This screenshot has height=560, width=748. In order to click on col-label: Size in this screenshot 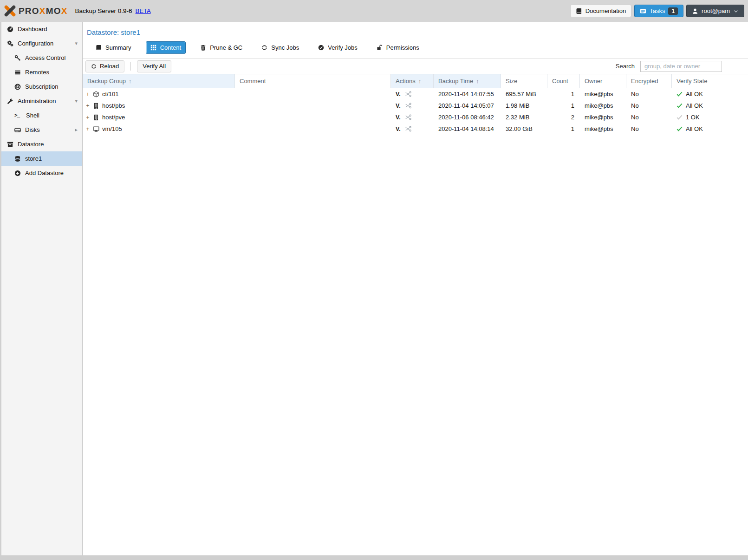, I will do `click(512, 81)`.